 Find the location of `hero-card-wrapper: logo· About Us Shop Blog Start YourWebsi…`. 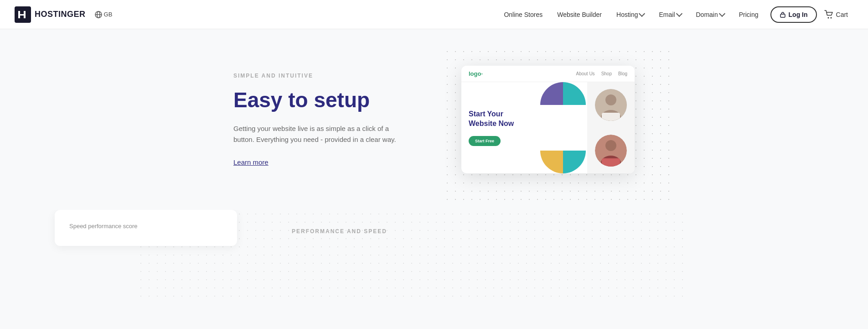

hero-card-wrapper: logo· About Us Shop Blog Start YourWebsi… is located at coordinates (548, 120).